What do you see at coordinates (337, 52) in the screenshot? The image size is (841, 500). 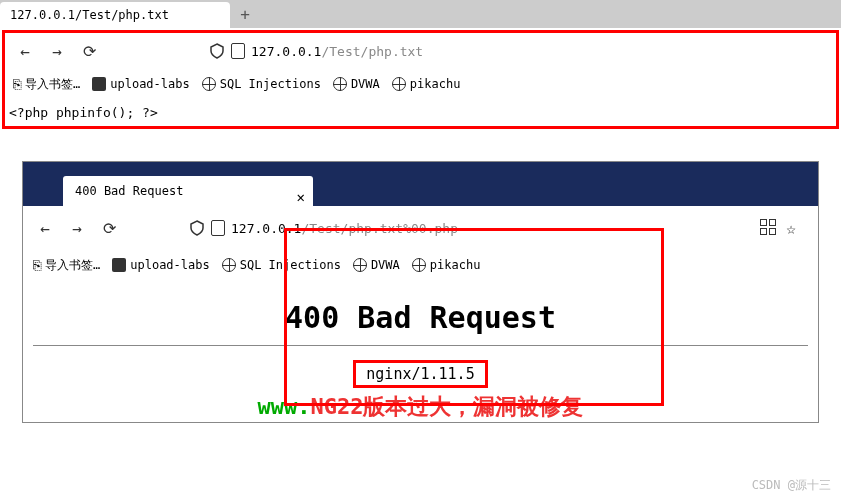 I see `url-text: 127.0.0.1/Test/php.txt` at bounding box center [337, 52].